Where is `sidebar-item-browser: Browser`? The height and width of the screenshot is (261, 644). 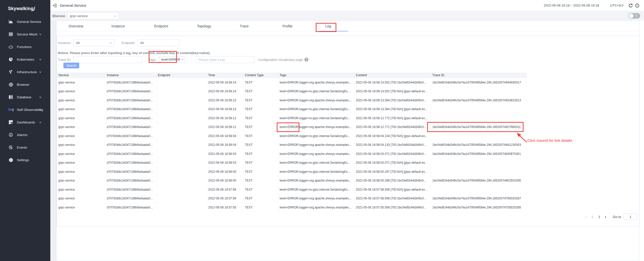
sidebar-item-browser: Browser is located at coordinates (25, 84).